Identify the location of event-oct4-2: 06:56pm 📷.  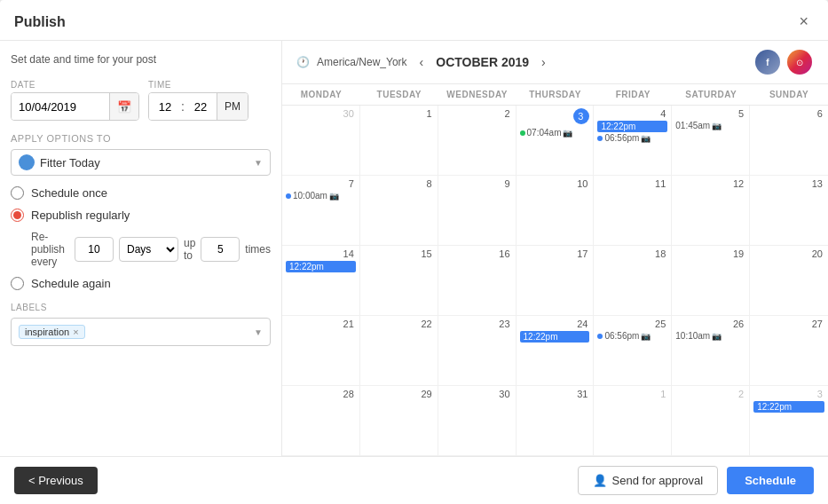
(632, 138).